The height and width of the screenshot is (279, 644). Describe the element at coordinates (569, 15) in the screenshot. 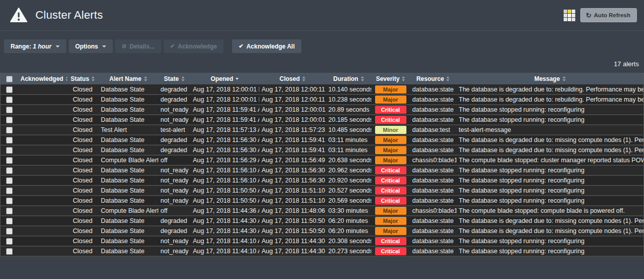

I see `app-grid-icon` at that location.